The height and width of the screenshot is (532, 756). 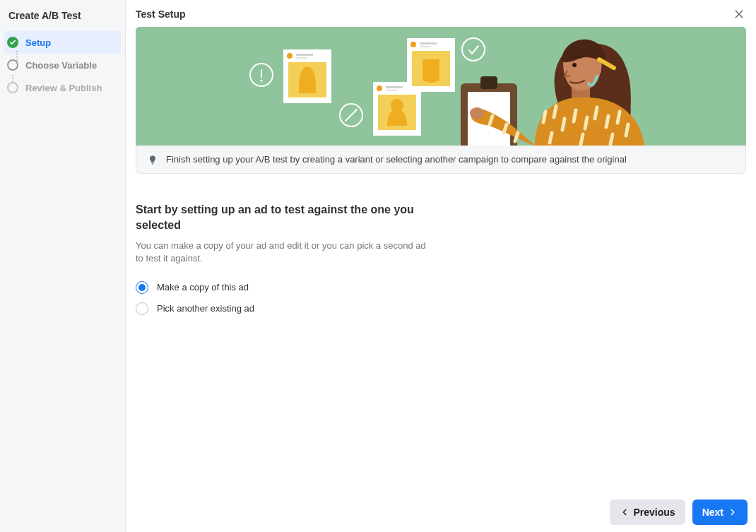 I want to click on sidebar-step-label: Review & Publish, so click(x=64, y=88).